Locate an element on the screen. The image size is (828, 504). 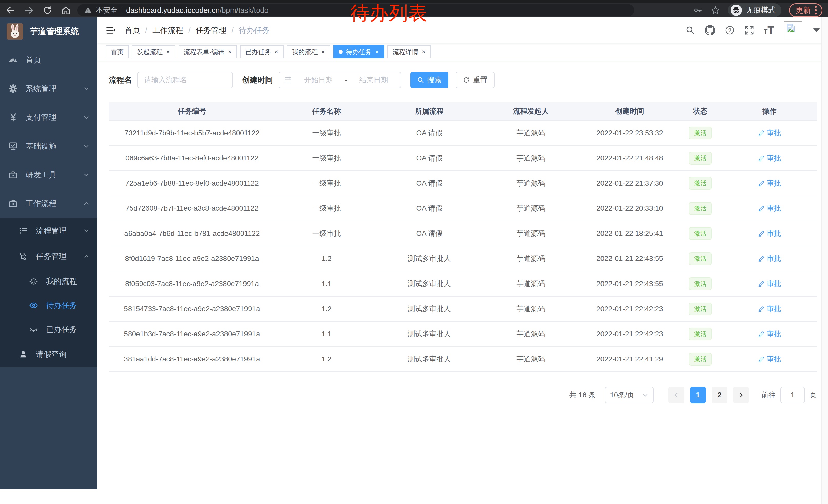
sidebar-item-label: 首页 is located at coordinates (33, 60).